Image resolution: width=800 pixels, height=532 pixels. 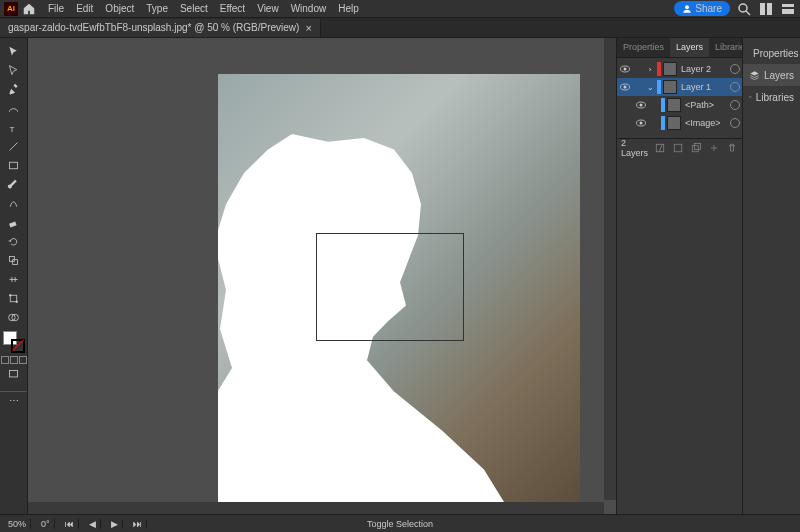 I want to click on document-tab-title: gaspar-zaldo-tvdEwfbTbF8-unsplash.jpg* @…, so click(x=154, y=28).